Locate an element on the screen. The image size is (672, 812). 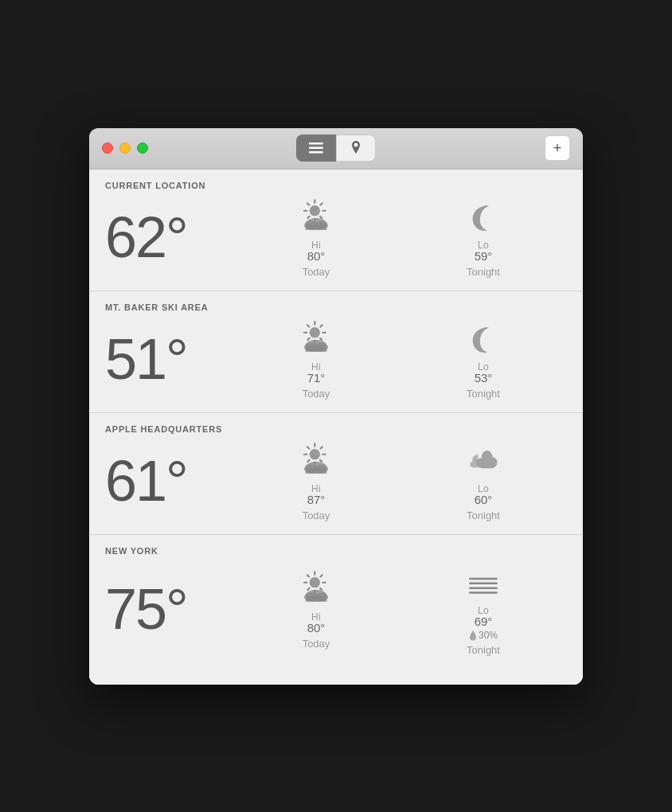
location-row-current: CURRENT LOCATION 62° is located at coordinates (336, 231).